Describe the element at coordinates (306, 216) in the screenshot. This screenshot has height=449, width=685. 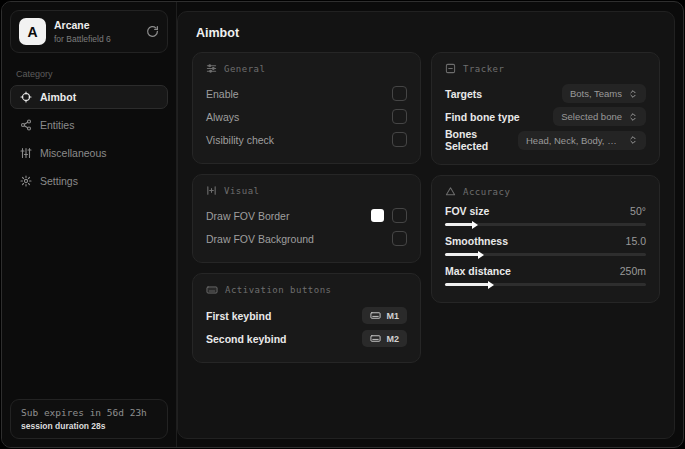
I see `setting-row-draw-fov-border: Draw FOV Border` at that location.